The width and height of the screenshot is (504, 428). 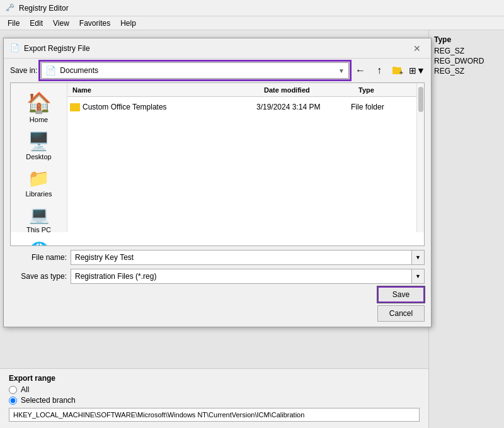 What do you see at coordinates (38, 276) in the screenshot?
I see `filetype-label: Save as type:` at bounding box center [38, 276].